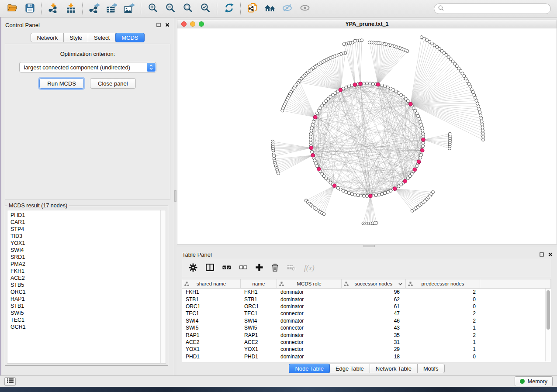  What do you see at coordinates (367, 321) in the screenshot?
I see `table-row: SWI4SWI4dominator462` at bounding box center [367, 321].